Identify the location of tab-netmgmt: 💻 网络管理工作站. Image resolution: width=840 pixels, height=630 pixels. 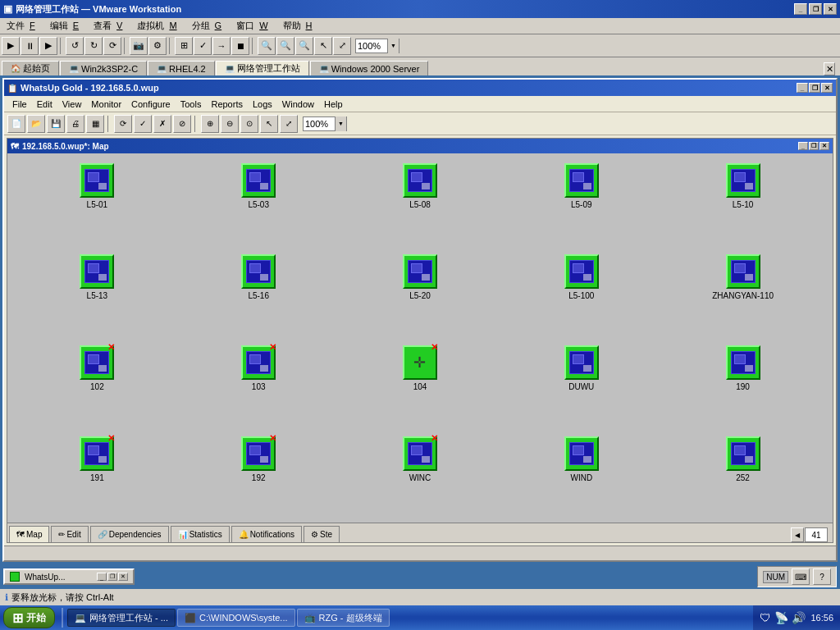
(262, 68).